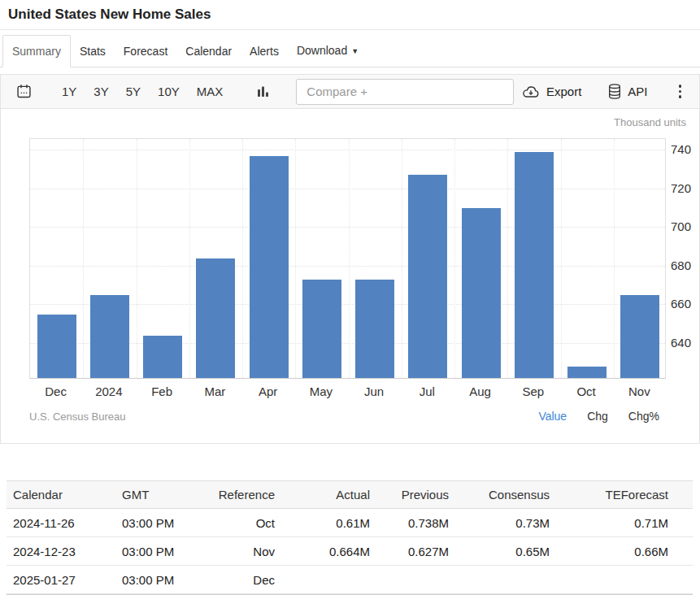 This screenshot has height=595, width=700. I want to click on footer-link-value: Value, so click(553, 416).